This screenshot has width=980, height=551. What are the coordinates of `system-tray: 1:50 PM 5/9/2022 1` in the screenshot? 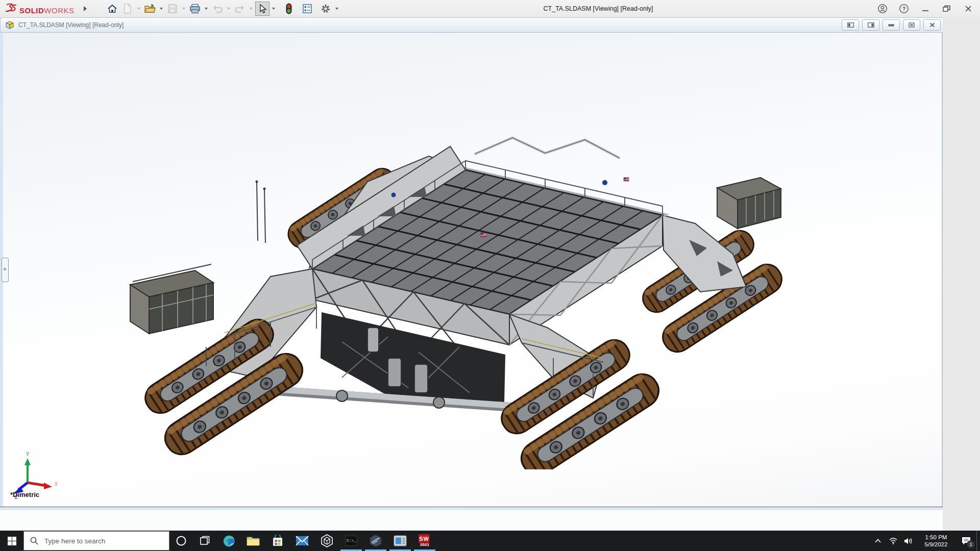 It's located at (925, 541).